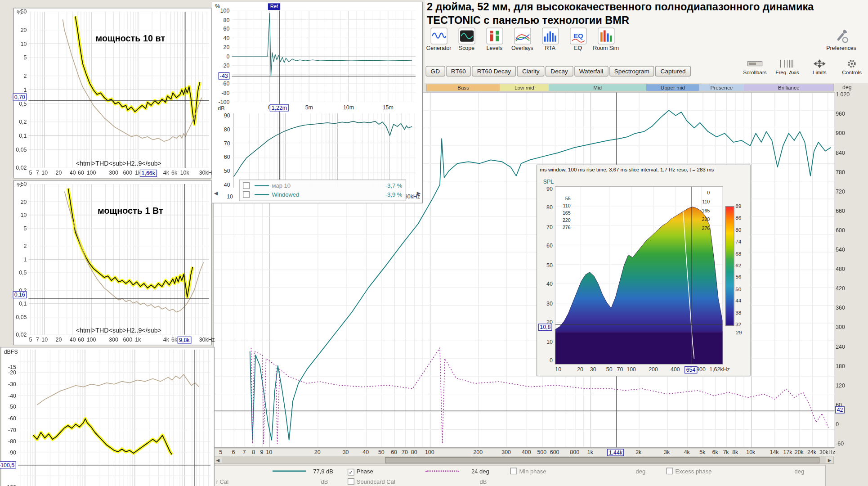  I want to click on db-tick: 80, so click(227, 130).